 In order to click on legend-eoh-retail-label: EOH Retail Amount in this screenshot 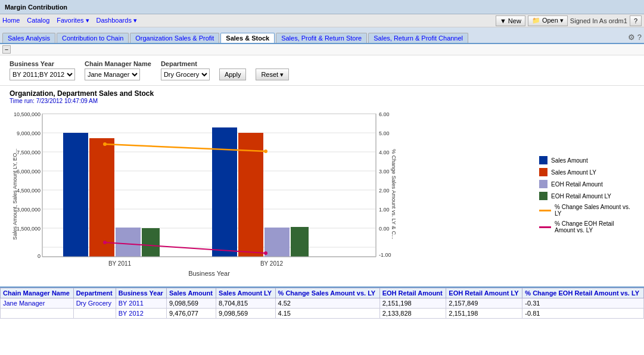, I will do `click(577, 185)`.